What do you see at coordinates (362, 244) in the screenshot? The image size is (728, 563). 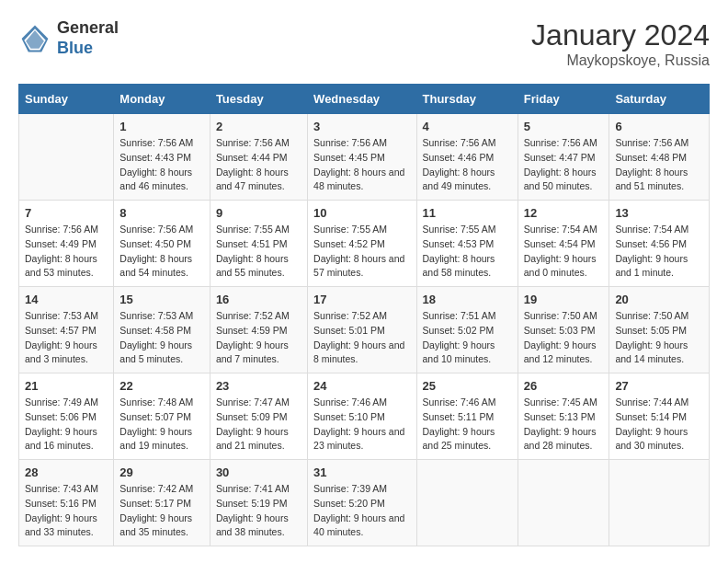 I see `calendar-cell: 10Sunrise: 7:55 AMSunset: 4:52 PMDayligh…` at bounding box center [362, 244].